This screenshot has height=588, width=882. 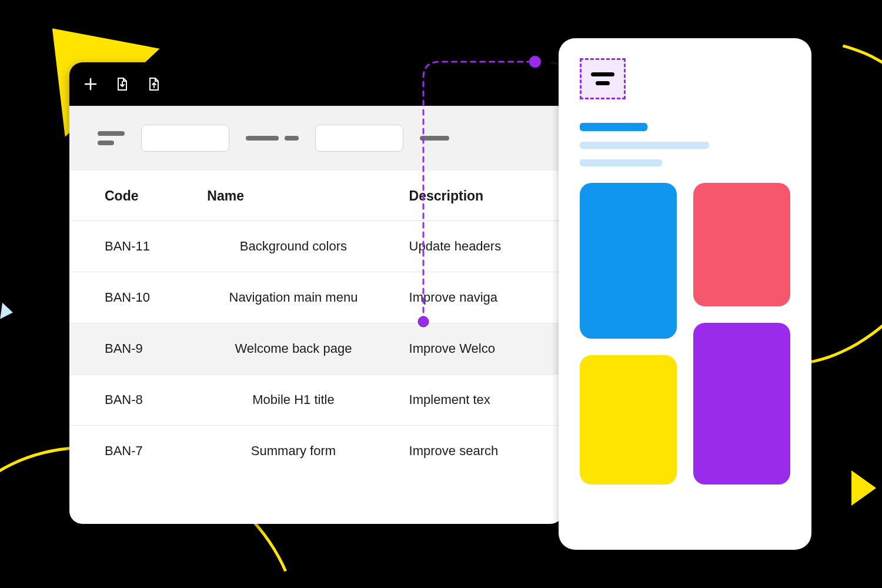 What do you see at coordinates (742, 245) in the screenshot?
I see `tile-pink` at bounding box center [742, 245].